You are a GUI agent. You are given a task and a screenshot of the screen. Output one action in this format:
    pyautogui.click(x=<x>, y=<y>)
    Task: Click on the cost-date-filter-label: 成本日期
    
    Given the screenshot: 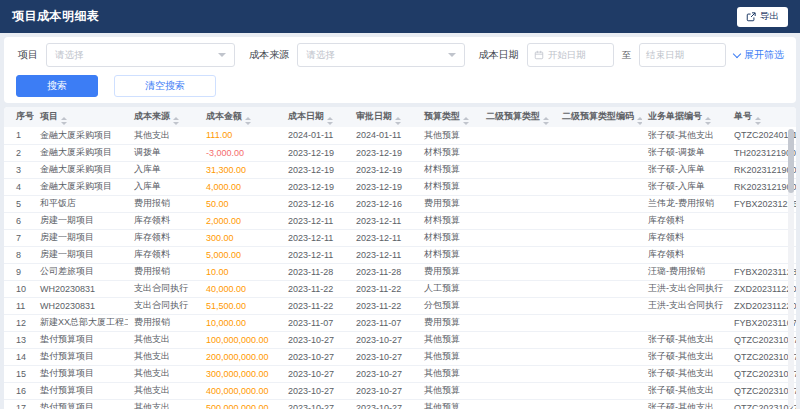 What is the action you would take?
    pyautogui.click(x=499, y=55)
    